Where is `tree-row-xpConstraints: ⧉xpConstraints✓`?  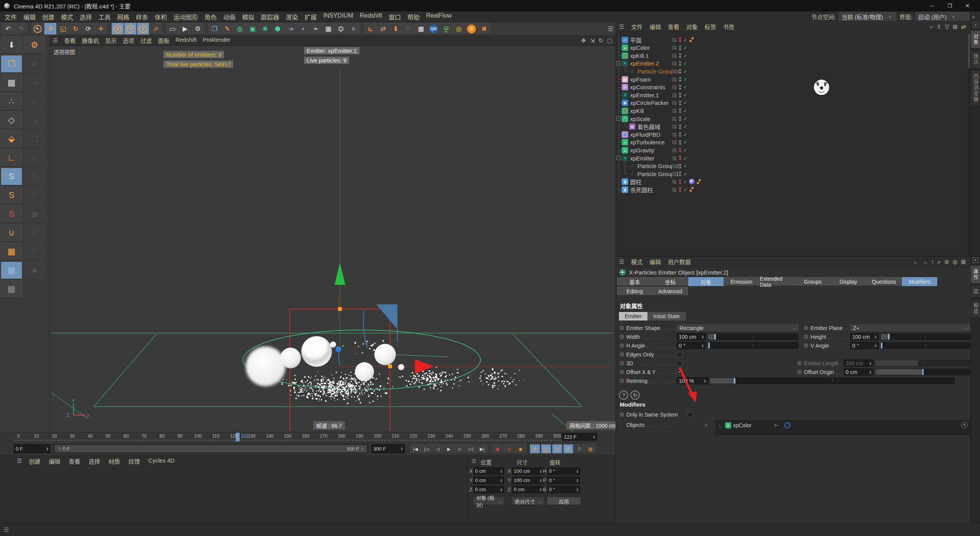 tree-row-xpConstraints: ⧉xpConstraints✓ is located at coordinates (792, 87).